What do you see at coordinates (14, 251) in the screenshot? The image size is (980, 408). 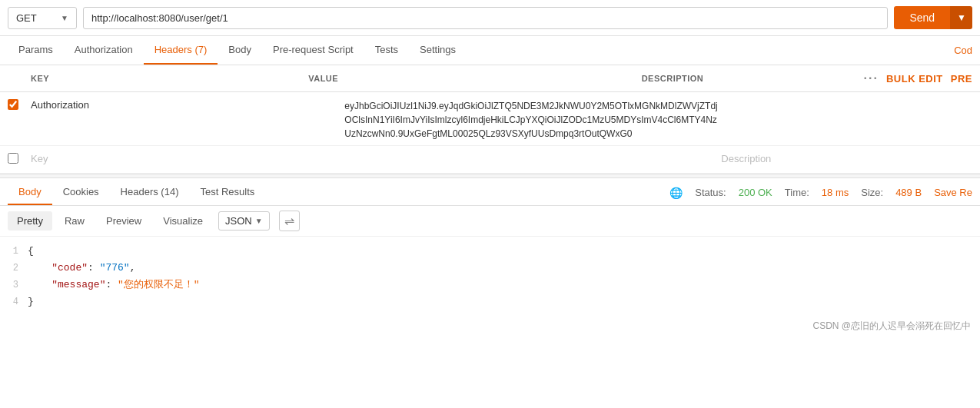 I see `line-num-1: 1` at bounding box center [14, 251].